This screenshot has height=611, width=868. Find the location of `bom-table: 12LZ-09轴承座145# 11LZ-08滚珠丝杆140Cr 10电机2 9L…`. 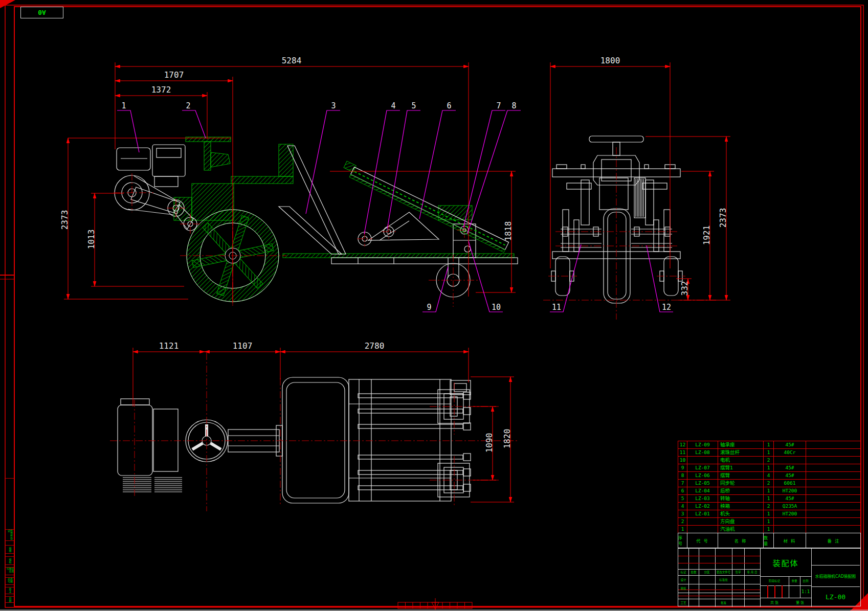

bom-table: 12LZ-09轴承座145# 11LZ-08滚珠丝杆140Cr 10电机2 9L… is located at coordinates (769, 494).